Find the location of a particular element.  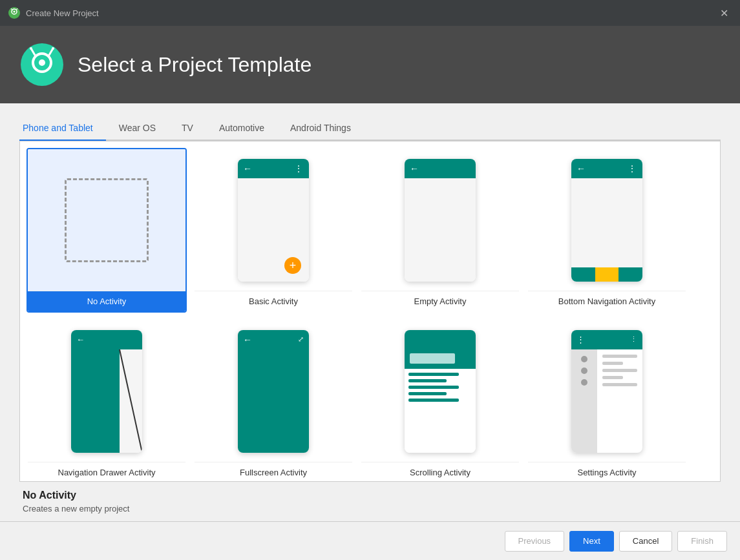

close-button: ✕ is located at coordinates (724, 13).